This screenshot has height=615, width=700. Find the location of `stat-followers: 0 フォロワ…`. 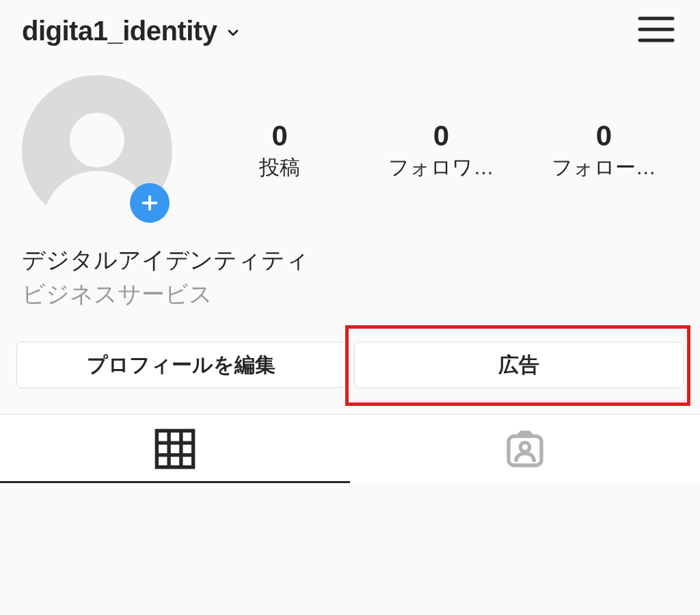

stat-followers: 0 フォロワ… is located at coordinates (441, 150).